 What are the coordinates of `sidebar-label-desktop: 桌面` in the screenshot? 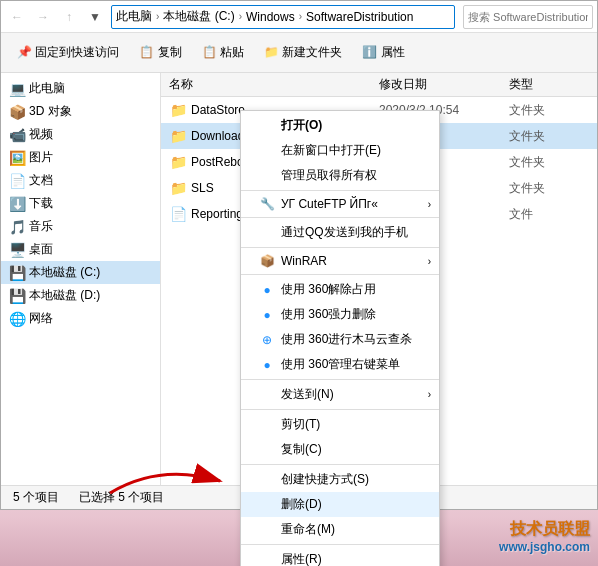 It's located at (41, 250).